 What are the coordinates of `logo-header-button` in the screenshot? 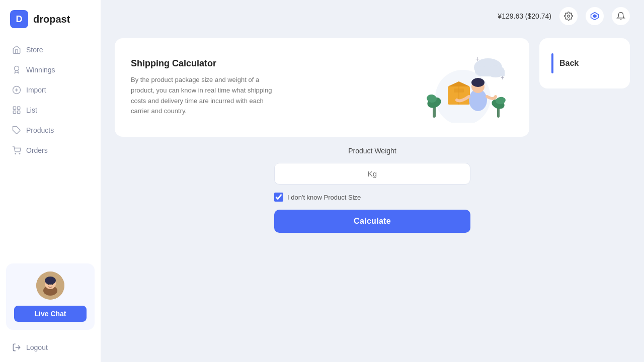 It's located at (595, 16).